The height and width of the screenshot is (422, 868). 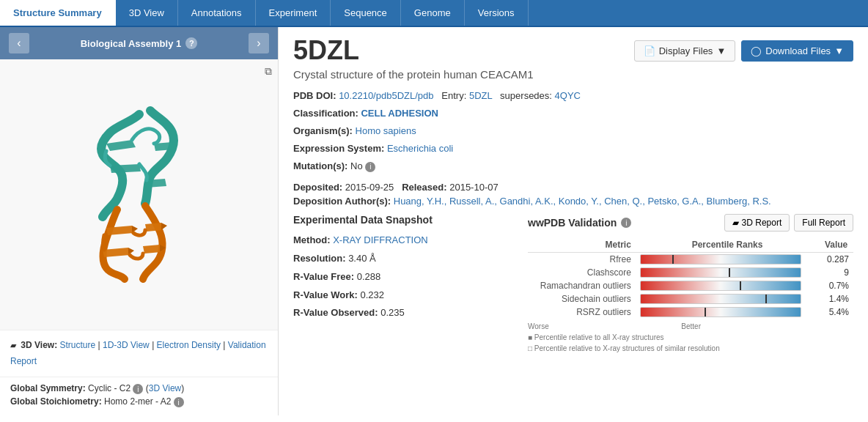 I want to click on validation-row: Clashscore9, so click(x=691, y=273).